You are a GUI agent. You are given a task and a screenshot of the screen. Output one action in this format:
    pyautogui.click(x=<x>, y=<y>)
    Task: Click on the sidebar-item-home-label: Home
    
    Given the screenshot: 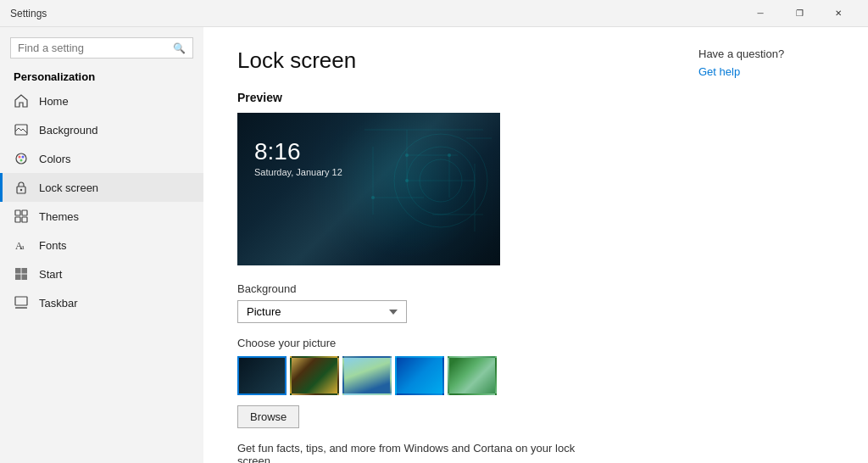 What is the action you would take?
    pyautogui.click(x=54, y=102)
    